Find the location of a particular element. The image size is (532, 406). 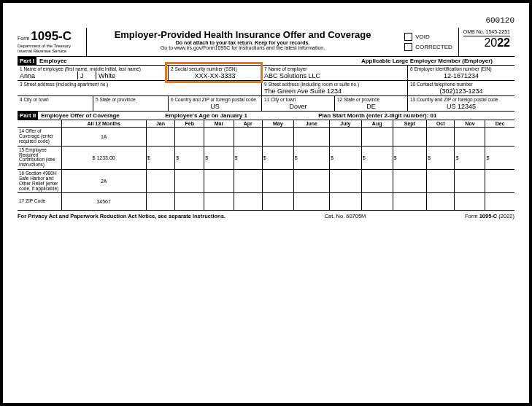

ein-value: 12-1671234 is located at coordinates (461, 76).